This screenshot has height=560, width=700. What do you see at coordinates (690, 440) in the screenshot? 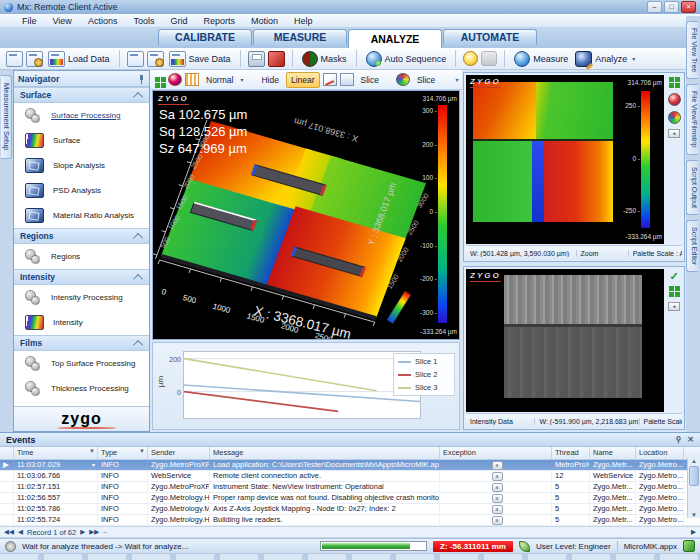
I see `close-panel-icon: ✕` at bounding box center [690, 440].